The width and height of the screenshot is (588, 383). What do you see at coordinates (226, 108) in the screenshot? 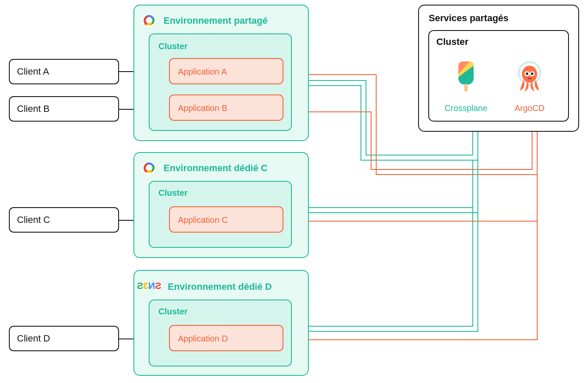
I see `app-b-box: Application B` at bounding box center [226, 108].